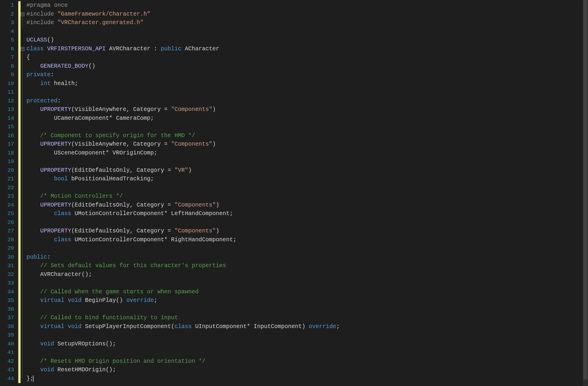 The height and width of the screenshot is (386, 588). I want to click on code-line: // Sets default values for this characte…, so click(307, 266).